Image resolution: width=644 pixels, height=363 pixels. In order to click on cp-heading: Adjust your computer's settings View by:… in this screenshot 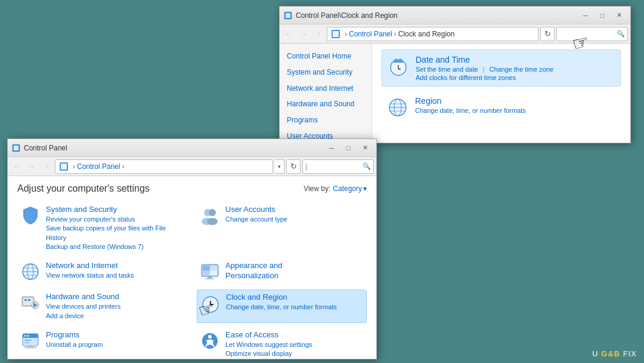, I will do `click(192, 189)`.